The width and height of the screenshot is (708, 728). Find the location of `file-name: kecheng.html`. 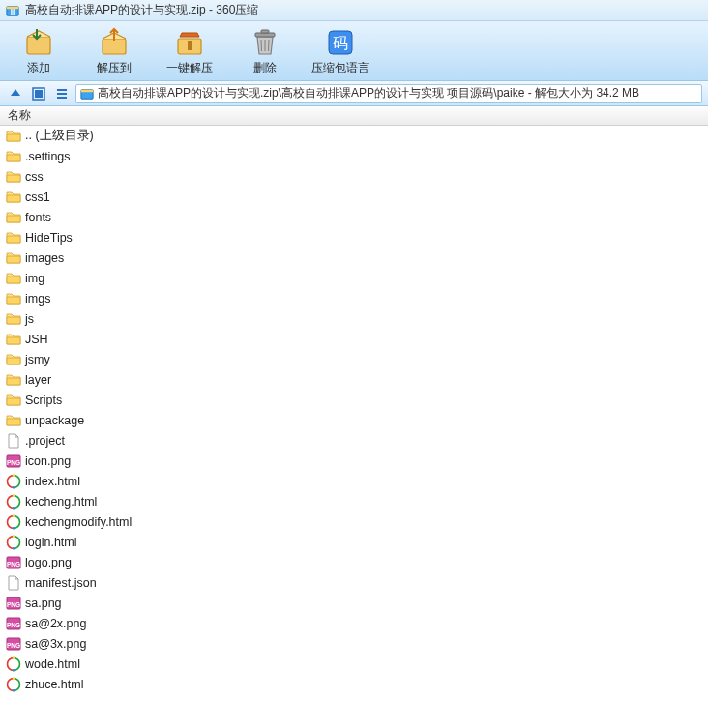

file-name: kecheng.html is located at coordinates (61, 502).